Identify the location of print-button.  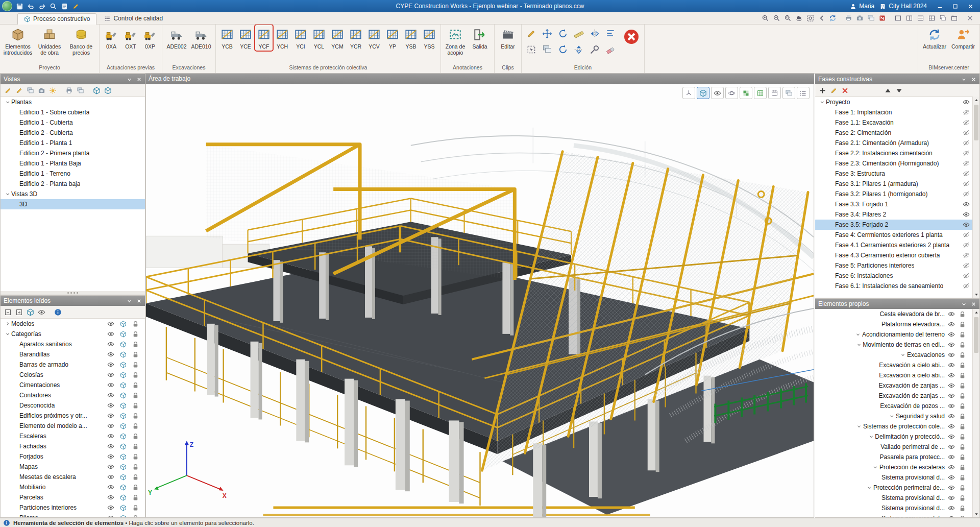
(848, 18).